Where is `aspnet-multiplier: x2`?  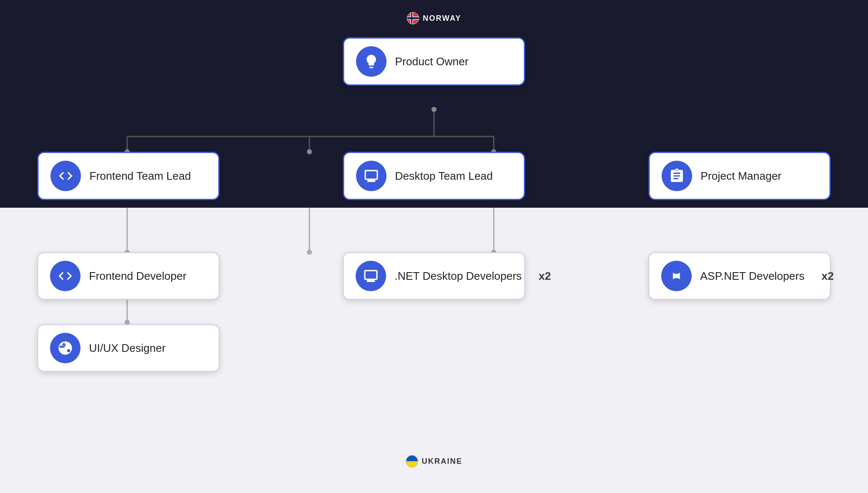
aspnet-multiplier: x2 is located at coordinates (823, 276).